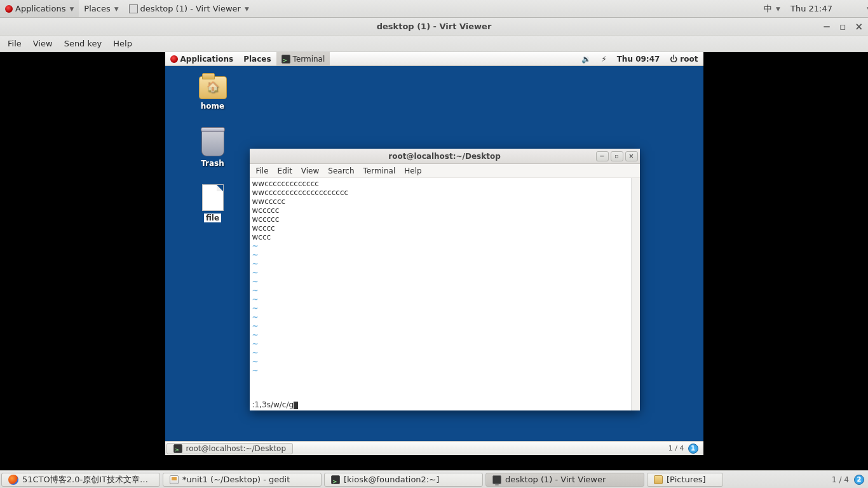  Describe the element at coordinates (853, 9) in the screenshot. I see `volume-icon` at that location.